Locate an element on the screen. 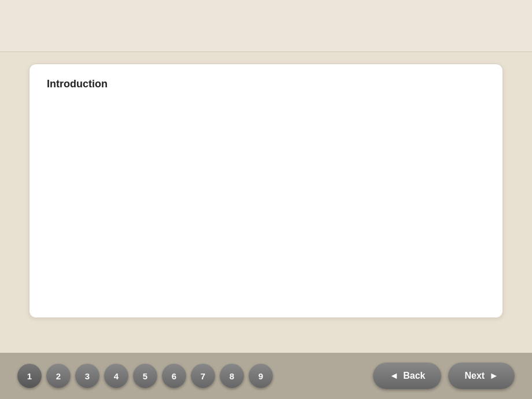 The image size is (532, 399). card-title: Introduction is located at coordinates (266, 84).